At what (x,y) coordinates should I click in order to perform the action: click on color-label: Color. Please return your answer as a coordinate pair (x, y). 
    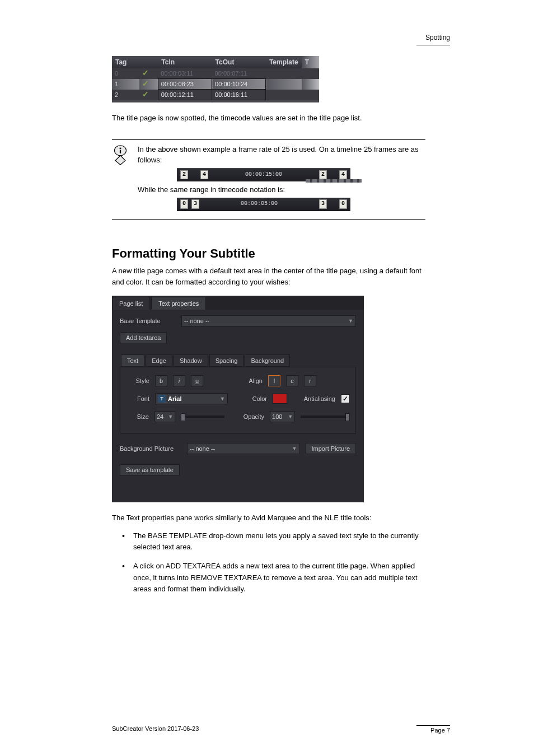
    Looking at the image, I should click on (257, 399).